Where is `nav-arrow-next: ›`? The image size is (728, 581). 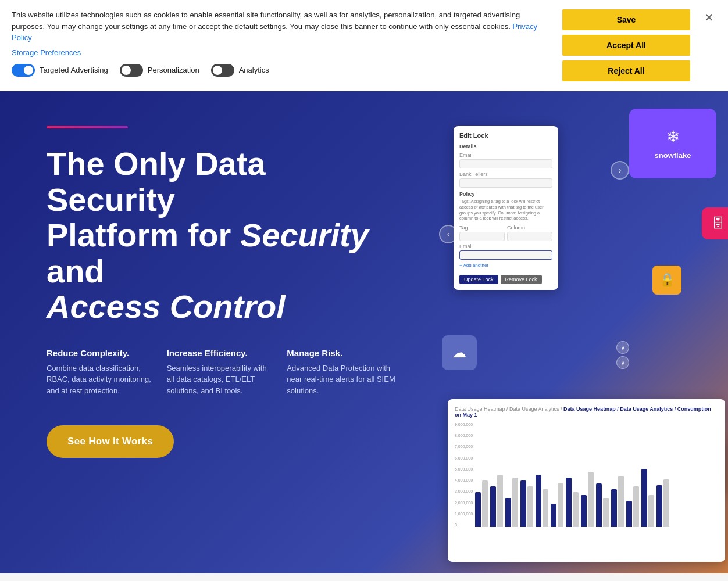 nav-arrow-next: › is located at coordinates (620, 170).